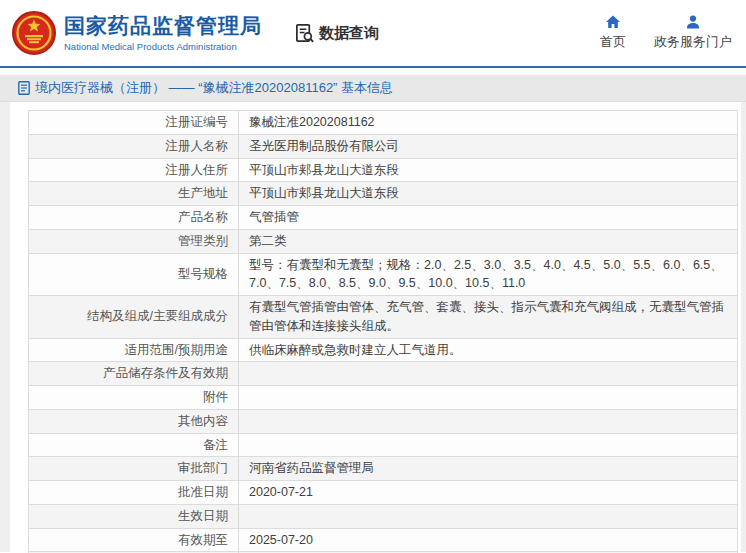  I want to click on row-value: 型号：有囊型和无囊型；规格：2.0、2.5、3.0、3.5、4.0、4.5、5.…, so click(488, 274).